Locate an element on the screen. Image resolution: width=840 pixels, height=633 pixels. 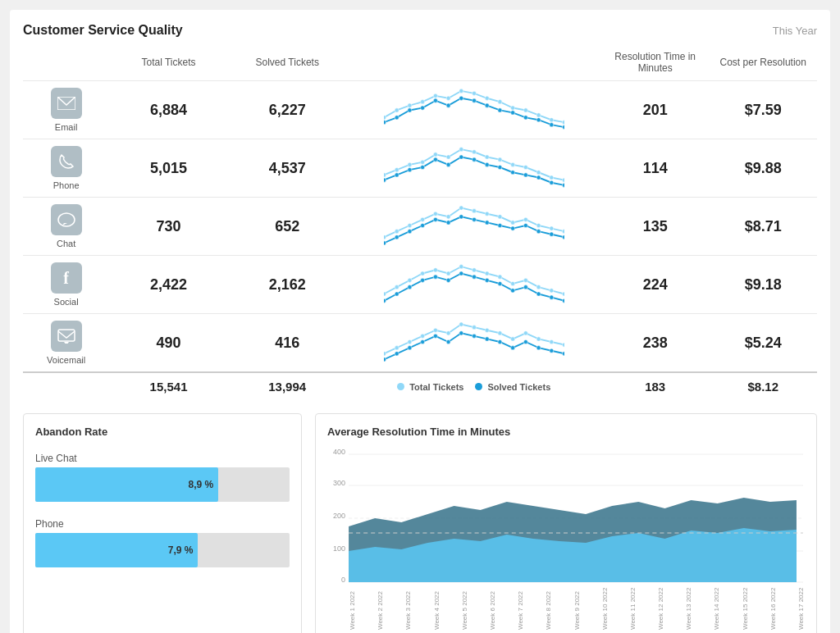
channel-name-chat: Chat is located at coordinates (66, 244).